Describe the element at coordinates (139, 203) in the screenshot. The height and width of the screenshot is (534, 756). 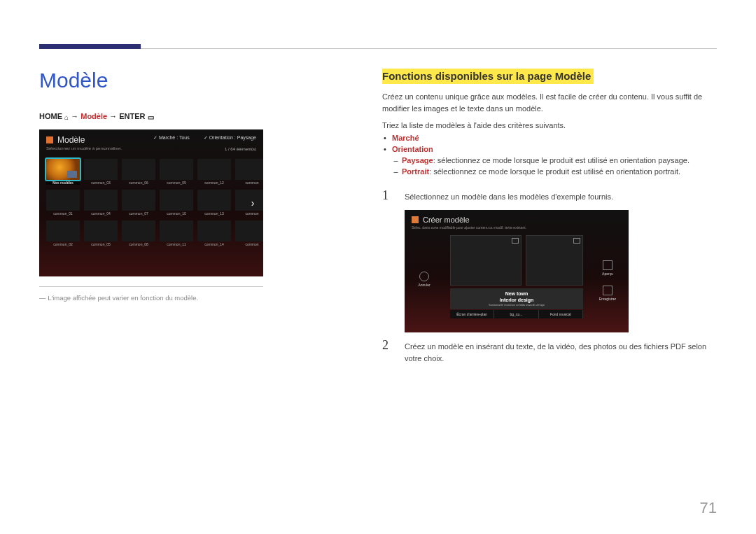
I see `template-cell: common_07` at that location.